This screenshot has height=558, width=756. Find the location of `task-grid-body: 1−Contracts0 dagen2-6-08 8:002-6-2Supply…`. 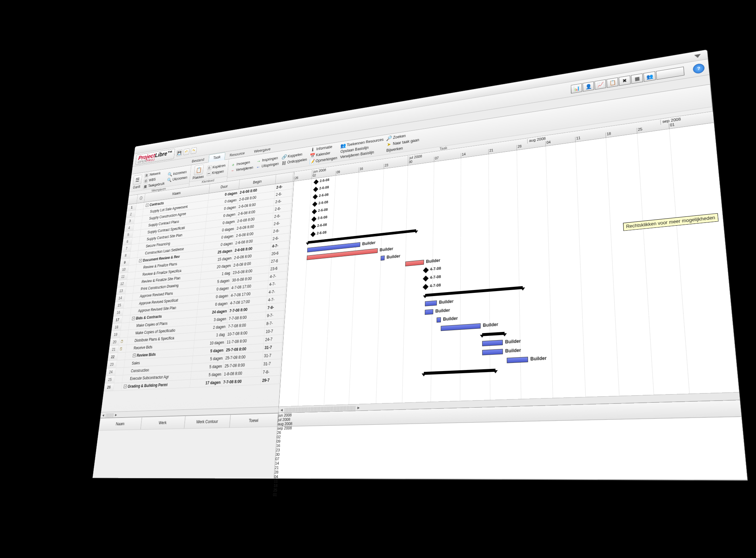

task-grid-body: 1−Contracts0 dagen2-6-08 8:002-6-2Supply… is located at coordinates (198, 297).